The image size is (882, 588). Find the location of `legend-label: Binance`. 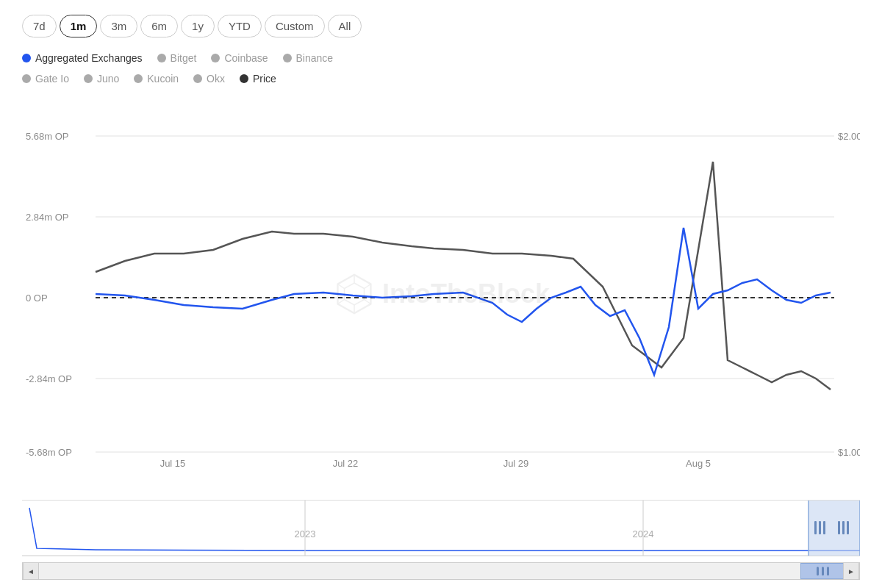

legend-label: Binance is located at coordinates (315, 58).